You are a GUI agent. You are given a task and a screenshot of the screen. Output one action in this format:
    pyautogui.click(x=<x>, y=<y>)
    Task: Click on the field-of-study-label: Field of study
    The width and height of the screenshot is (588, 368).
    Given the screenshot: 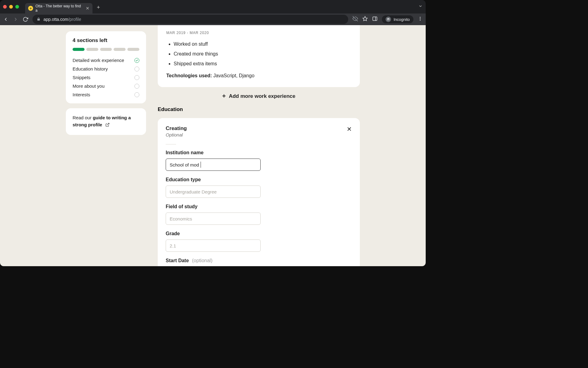 What is the action you would take?
    pyautogui.click(x=259, y=207)
    